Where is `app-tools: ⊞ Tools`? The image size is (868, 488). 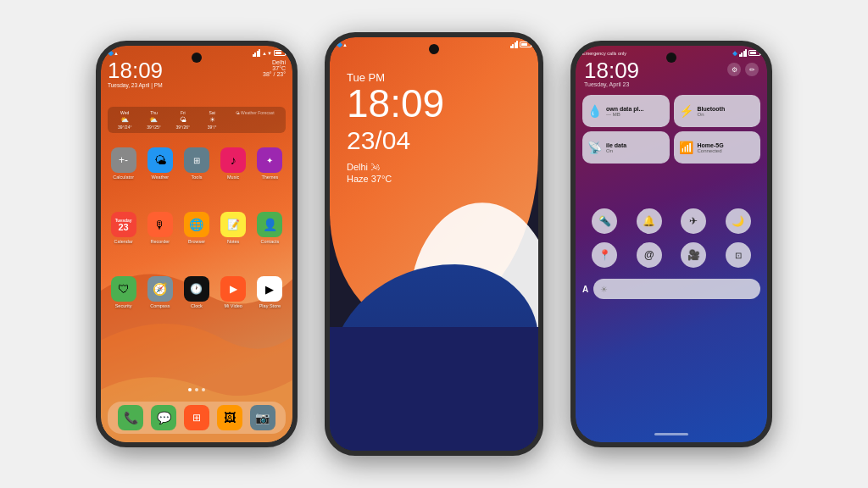
app-tools: ⊞ Tools is located at coordinates (197, 164).